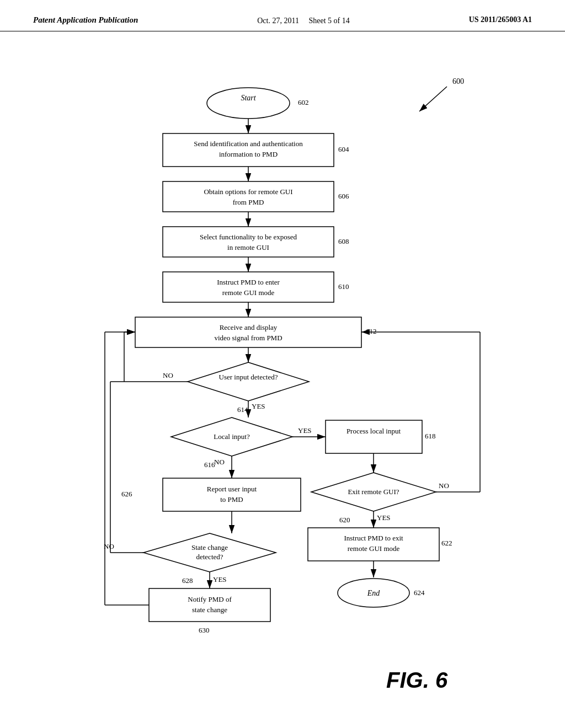 This screenshot has height=728, width=565. What do you see at coordinates (282, 15) in the screenshot?
I see `page-header: Patent Application Publication Oct. 27, …` at bounding box center [282, 15].